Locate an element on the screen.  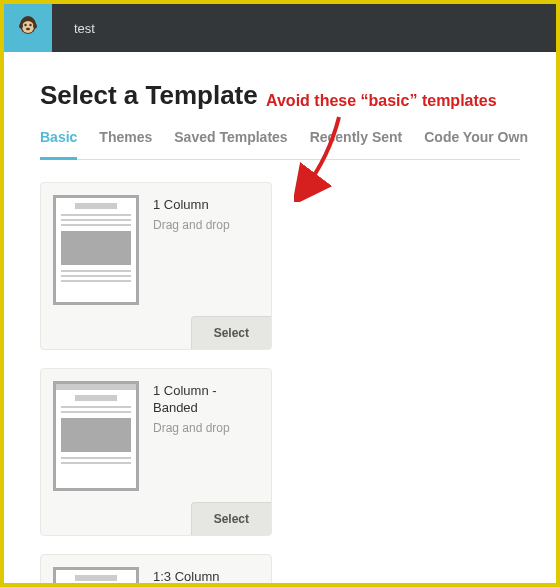
header-title: test is located at coordinates (84, 28).